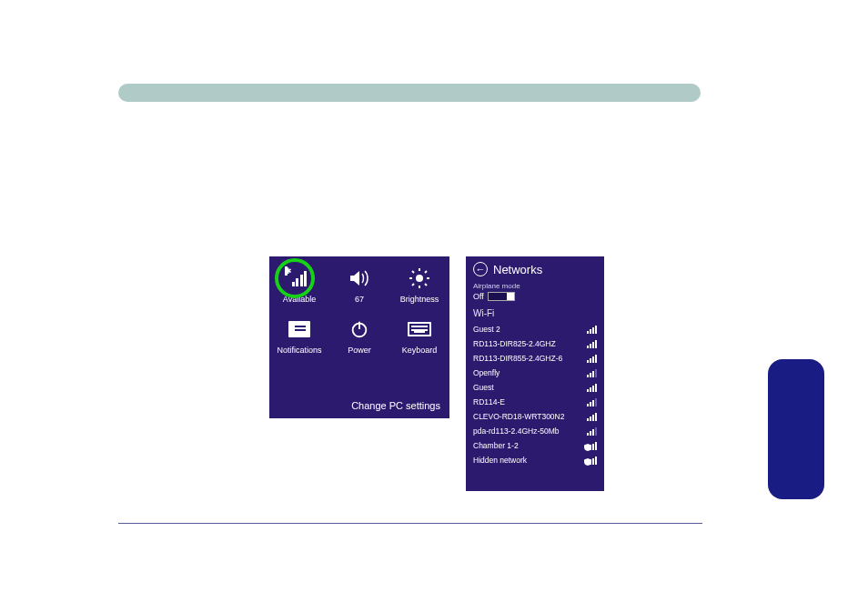 Image resolution: width=868 pixels, height=612 pixels. Describe the element at coordinates (535, 395) in the screenshot. I see `wifi-network-list: Guest 2RD113-DIR825-2.4GHZRD113-DIR855-2…` at that location.